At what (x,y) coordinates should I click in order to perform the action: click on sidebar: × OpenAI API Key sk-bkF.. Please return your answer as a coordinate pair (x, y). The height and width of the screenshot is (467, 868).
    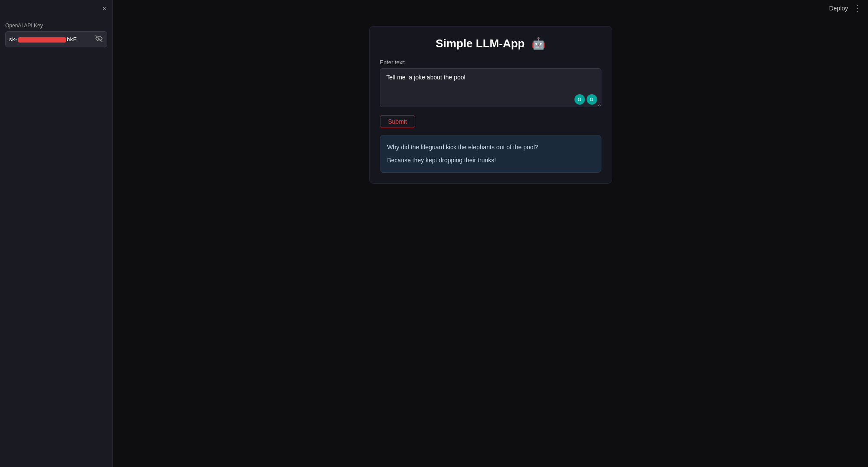
    Looking at the image, I should click on (56, 234).